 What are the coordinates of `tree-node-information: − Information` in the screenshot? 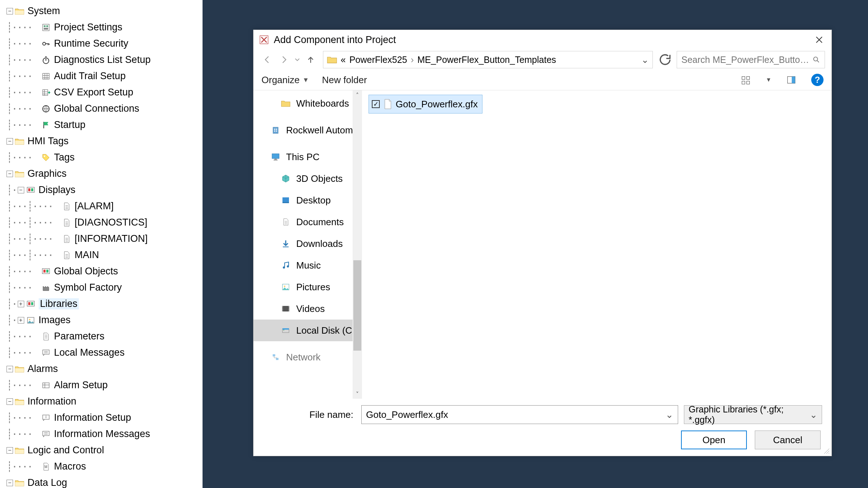 It's located at (101, 401).